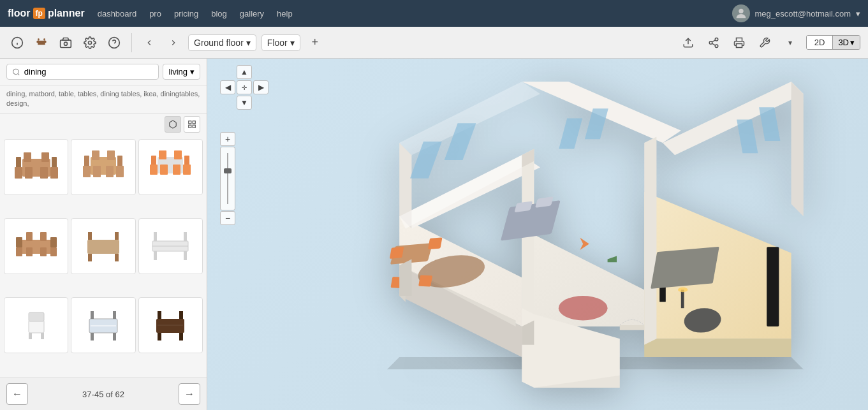 The width and height of the screenshot is (868, 410). Describe the element at coordinates (156, 14) in the screenshot. I see `nav-pro: pro` at that location.